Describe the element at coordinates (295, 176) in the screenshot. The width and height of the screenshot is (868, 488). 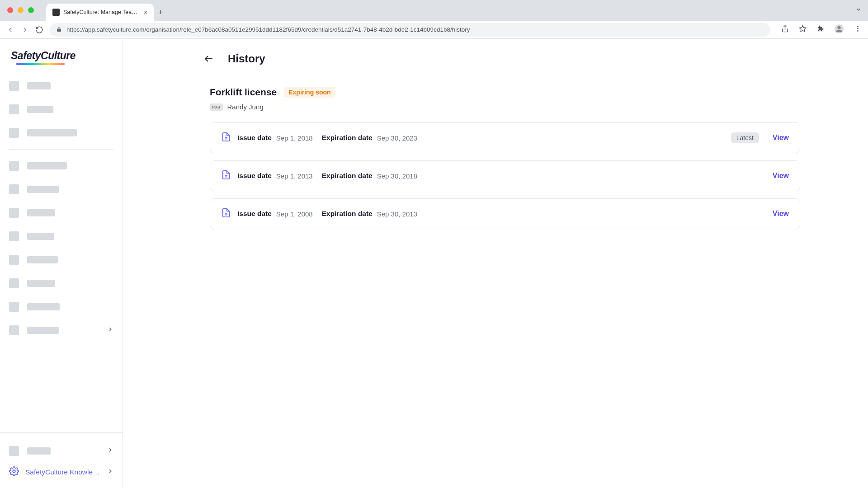
I see `issue-date-value: Sep 1, 2013` at that location.